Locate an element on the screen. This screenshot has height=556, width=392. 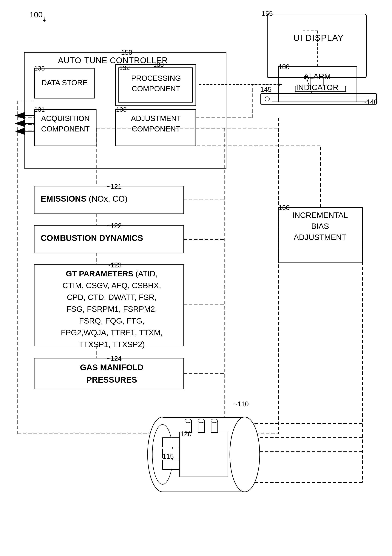
ref-100: 100 is located at coordinates (36, 15).